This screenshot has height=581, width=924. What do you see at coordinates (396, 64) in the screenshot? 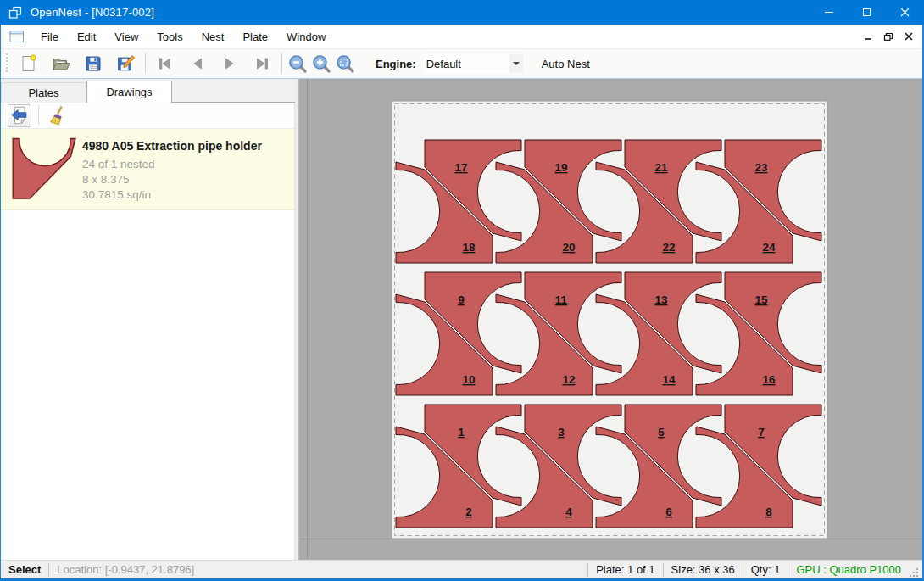
I see `engine-label: Engine:` at bounding box center [396, 64].